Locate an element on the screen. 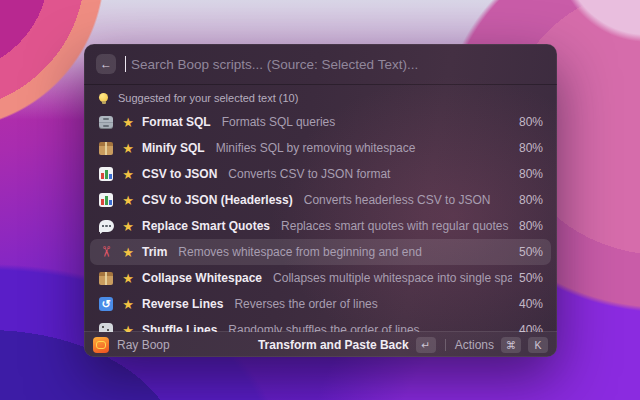 The width and height of the screenshot is (640, 400). list-item: Shuffle Lines Randomly shuffles the orde… is located at coordinates (320, 324).